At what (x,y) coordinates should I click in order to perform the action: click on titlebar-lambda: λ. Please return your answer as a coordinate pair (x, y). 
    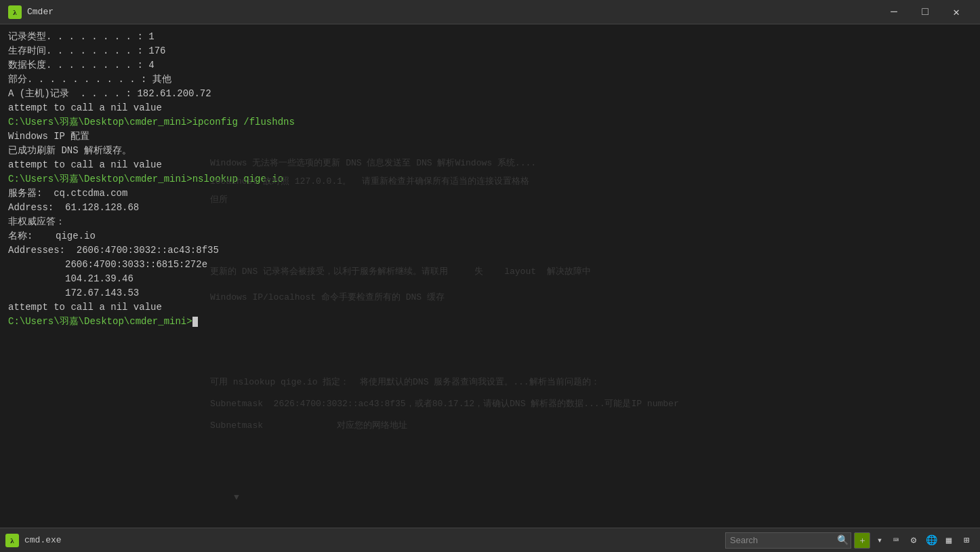
    Looking at the image, I should click on (15, 12).